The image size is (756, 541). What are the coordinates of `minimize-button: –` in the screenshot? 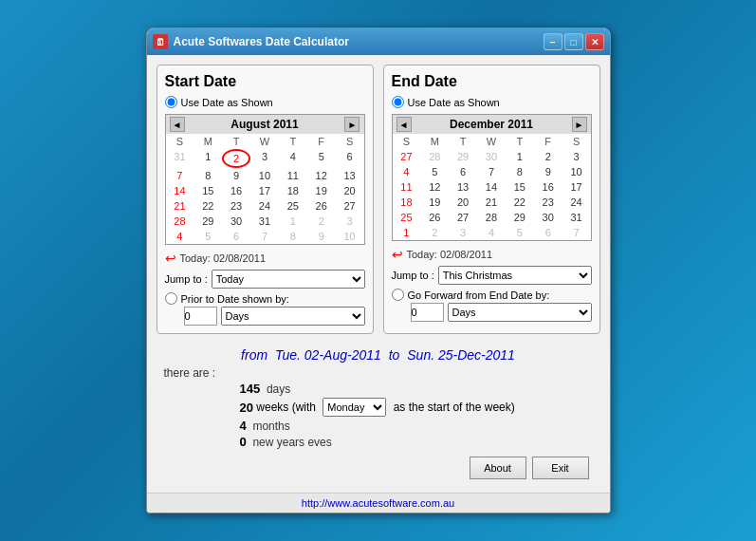 It's located at (553, 42).